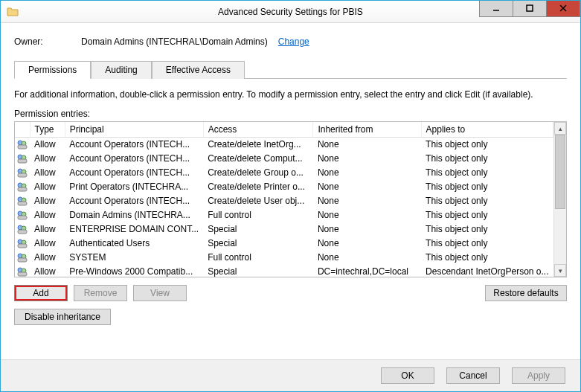 This screenshot has height=392, width=581. What do you see at coordinates (290, 70) in the screenshot?
I see `tab-bar: Permissions Auditing Effective Access` at bounding box center [290, 70].